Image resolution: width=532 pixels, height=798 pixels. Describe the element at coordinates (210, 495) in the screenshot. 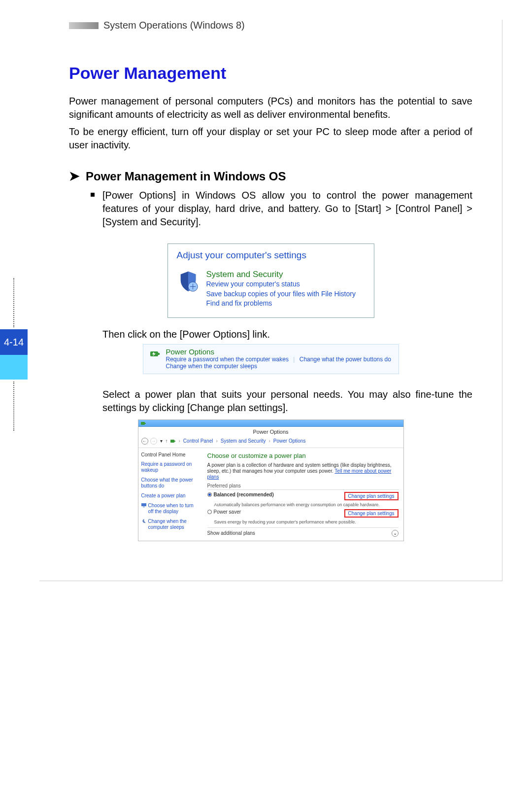

I see `balanced-radio` at that location.